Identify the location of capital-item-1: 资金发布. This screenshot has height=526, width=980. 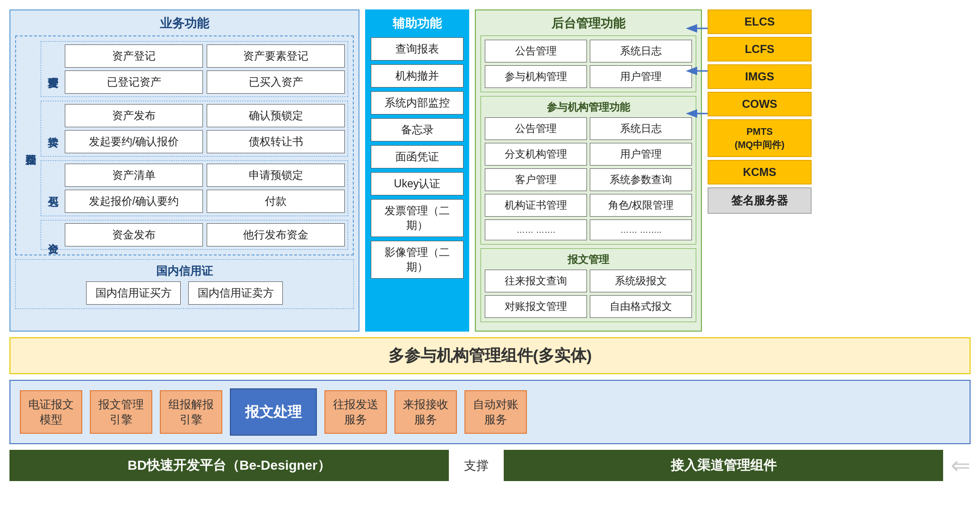
(134, 235).